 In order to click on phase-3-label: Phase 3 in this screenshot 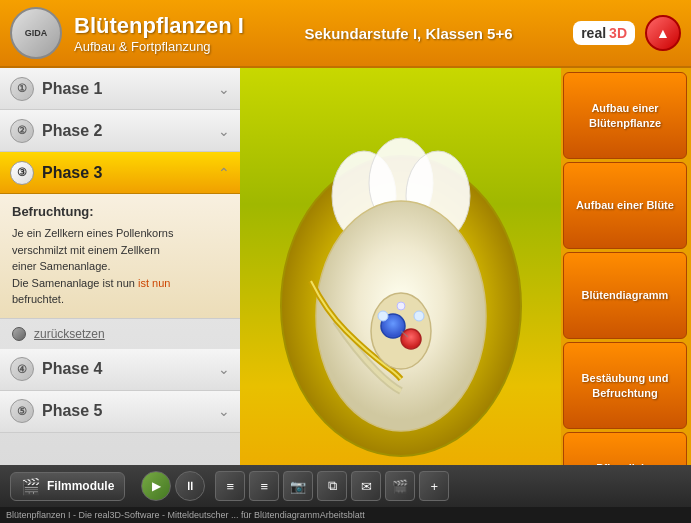, I will do `click(130, 173)`.